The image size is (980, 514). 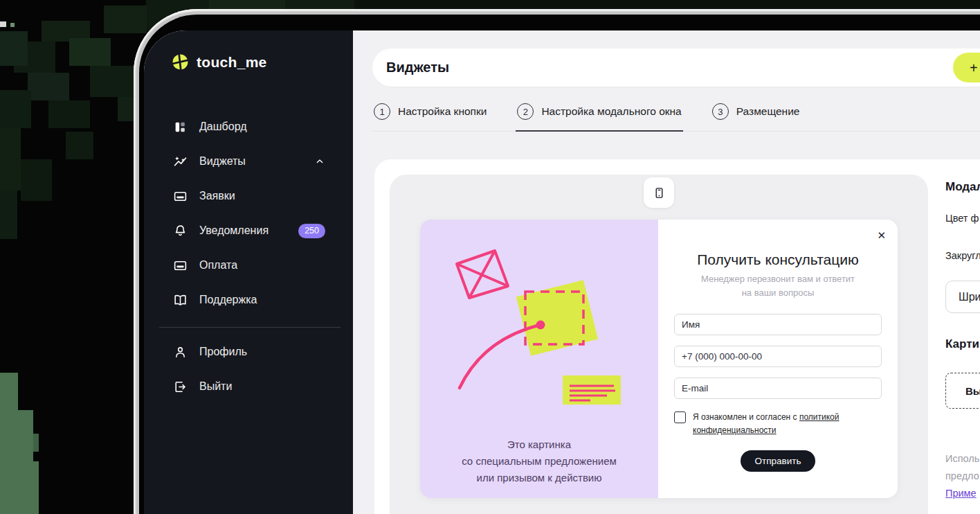 What do you see at coordinates (228, 300) in the screenshot?
I see `sidebar-item-label: Поддержка` at bounding box center [228, 300].